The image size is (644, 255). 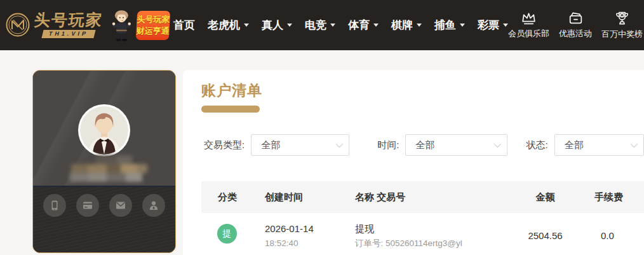 I want to click on person-icon, so click(x=154, y=205).